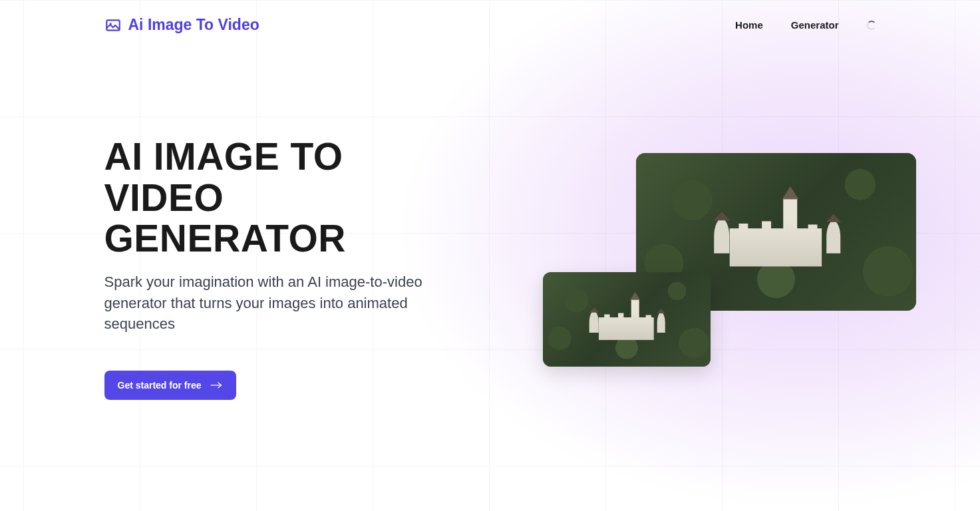  What do you see at coordinates (216, 385) in the screenshot?
I see `arrow-right-icon` at bounding box center [216, 385].